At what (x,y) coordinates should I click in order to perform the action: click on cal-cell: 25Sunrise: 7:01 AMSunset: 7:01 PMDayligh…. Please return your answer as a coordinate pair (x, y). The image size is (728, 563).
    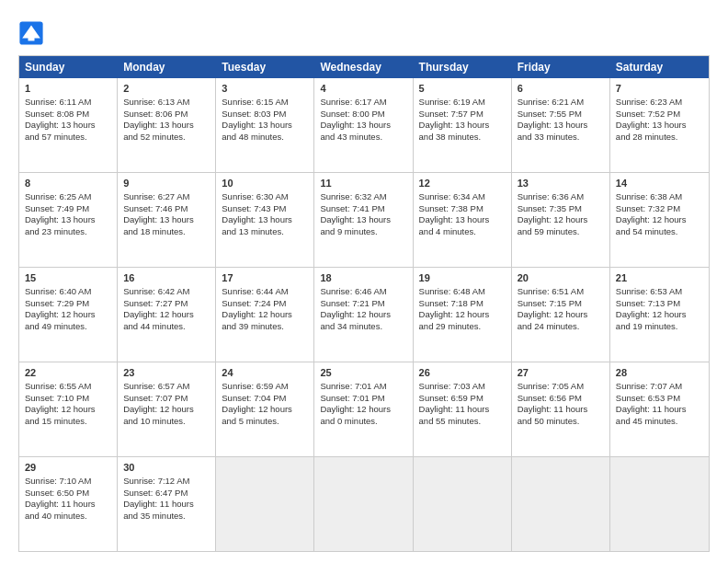
    Looking at the image, I should click on (364, 409).